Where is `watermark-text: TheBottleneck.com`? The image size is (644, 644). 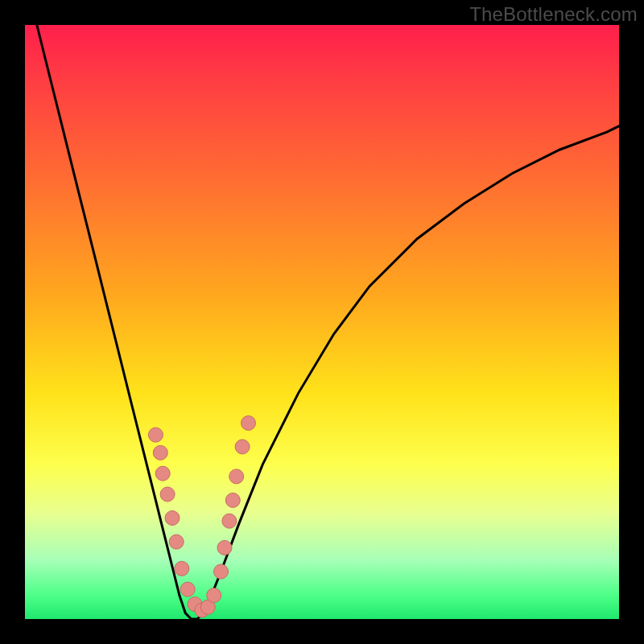 watermark-text: TheBottleneck.com is located at coordinates (554, 14).